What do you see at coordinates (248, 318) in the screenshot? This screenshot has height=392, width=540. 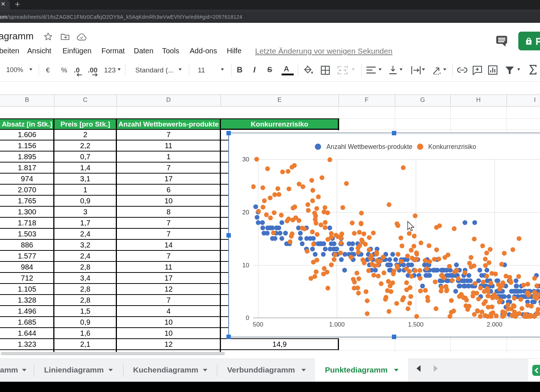 I see `svg-text: 0` at bounding box center [248, 318].